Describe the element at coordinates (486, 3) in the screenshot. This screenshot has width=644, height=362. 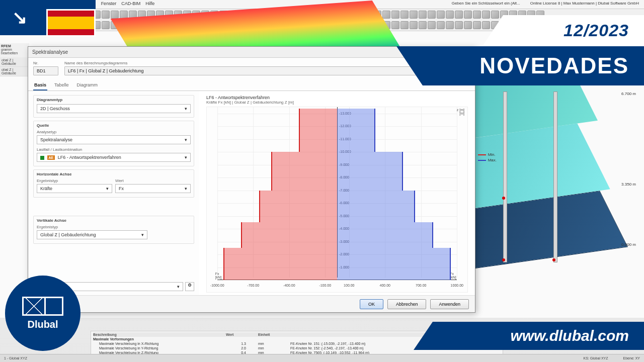
I see `search-hint: Geben Sie ein Schlüsselwort ein (Alt...` at that location.